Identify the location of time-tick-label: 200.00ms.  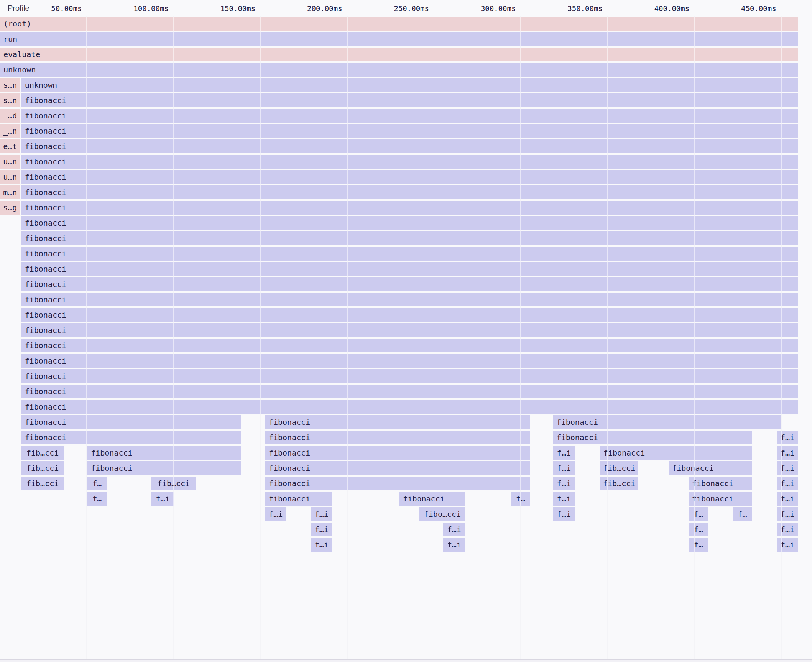
(325, 8).